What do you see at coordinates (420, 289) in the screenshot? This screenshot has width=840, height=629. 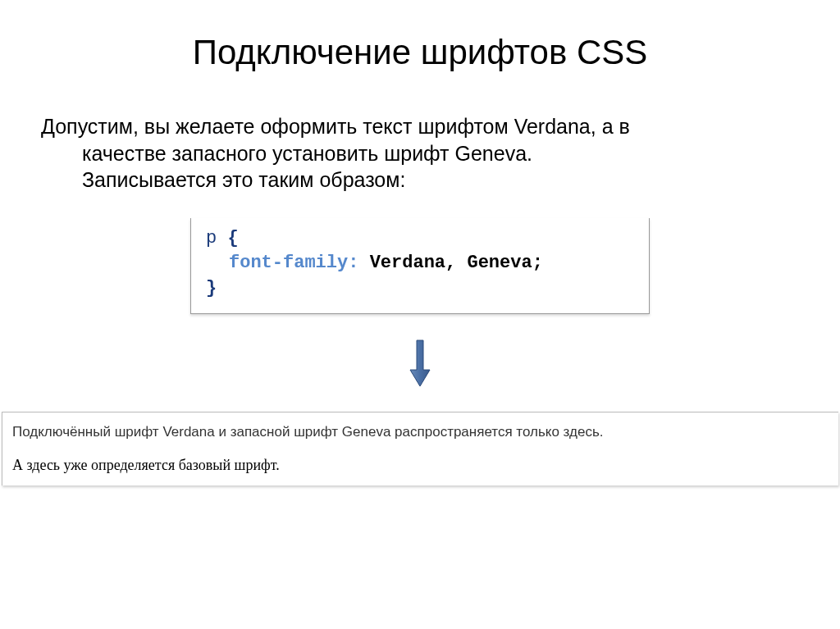 I see `code-line-3: }` at bounding box center [420, 289].